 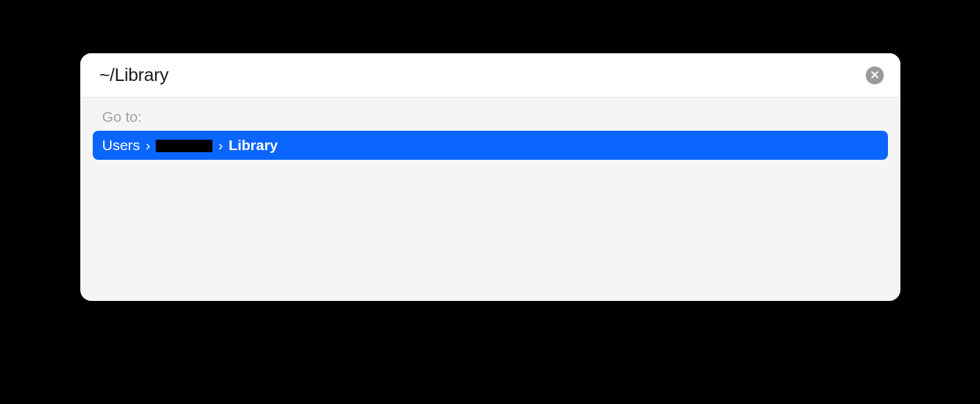 What do you see at coordinates (490, 75) in the screenshot?
I see `search-row` at bounding box center [490, 75].